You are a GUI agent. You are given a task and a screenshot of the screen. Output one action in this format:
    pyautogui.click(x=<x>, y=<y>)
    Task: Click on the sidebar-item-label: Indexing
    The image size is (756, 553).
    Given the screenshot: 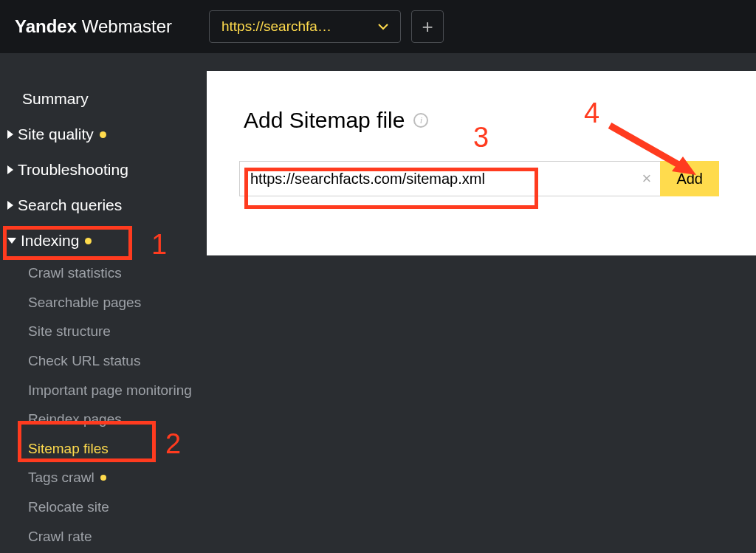 What is the action you would take?
    pyautogui.click(x=50, y=241)
    